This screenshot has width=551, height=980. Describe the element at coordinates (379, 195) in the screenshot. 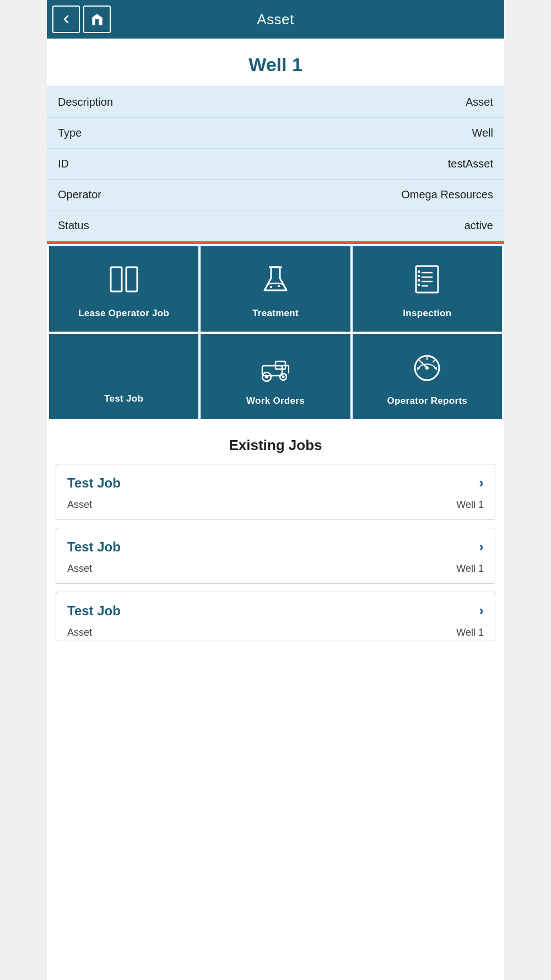

I see `field-value: Omega Resources` at that location.